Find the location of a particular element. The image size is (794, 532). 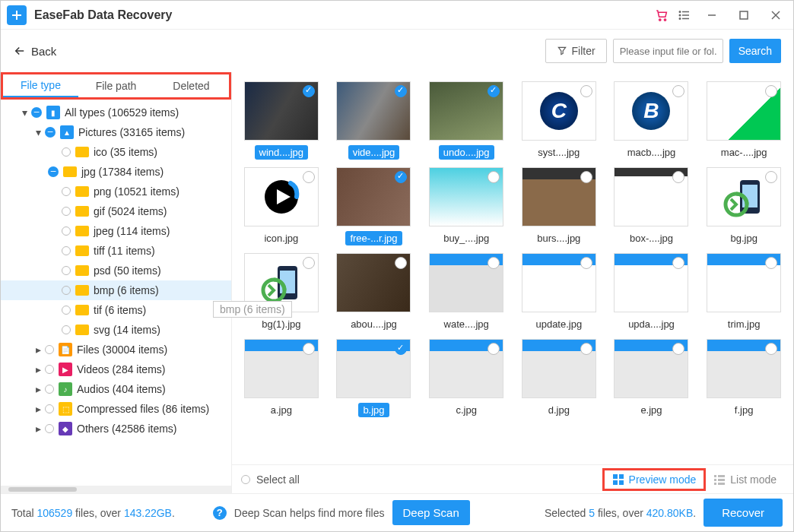

file-card: bg.jpg is located at coordinates (744, 207).